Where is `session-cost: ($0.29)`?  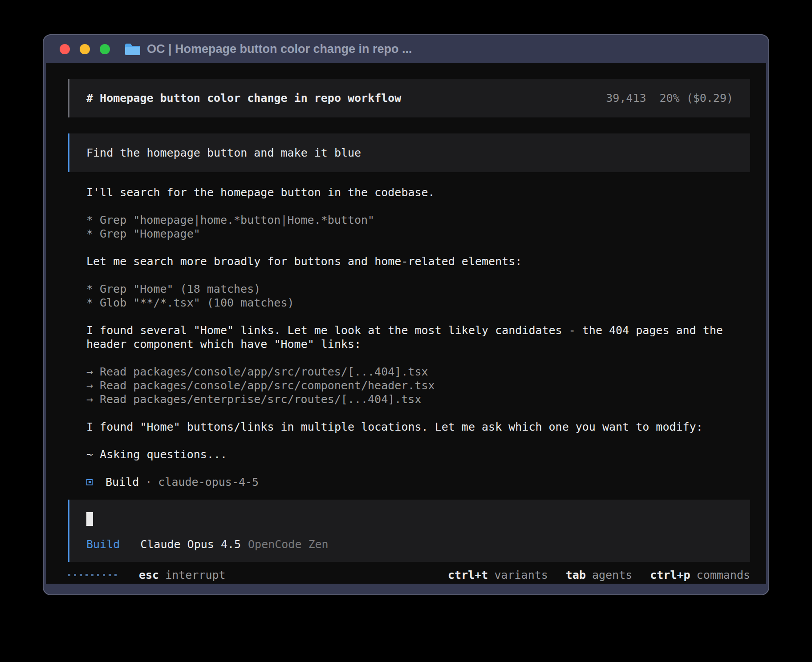
session-cost: ($0.29) is located at coordinates (710, 98).